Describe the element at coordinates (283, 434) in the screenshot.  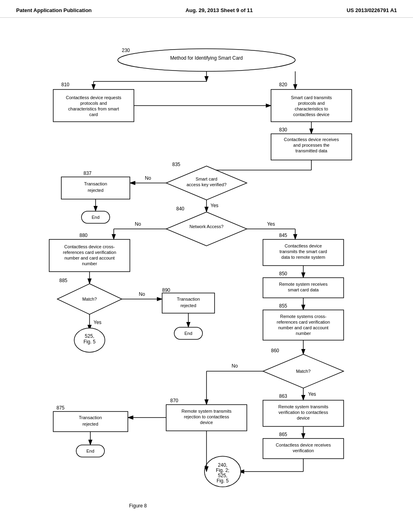
I see `node-865-id: 865` at that location.